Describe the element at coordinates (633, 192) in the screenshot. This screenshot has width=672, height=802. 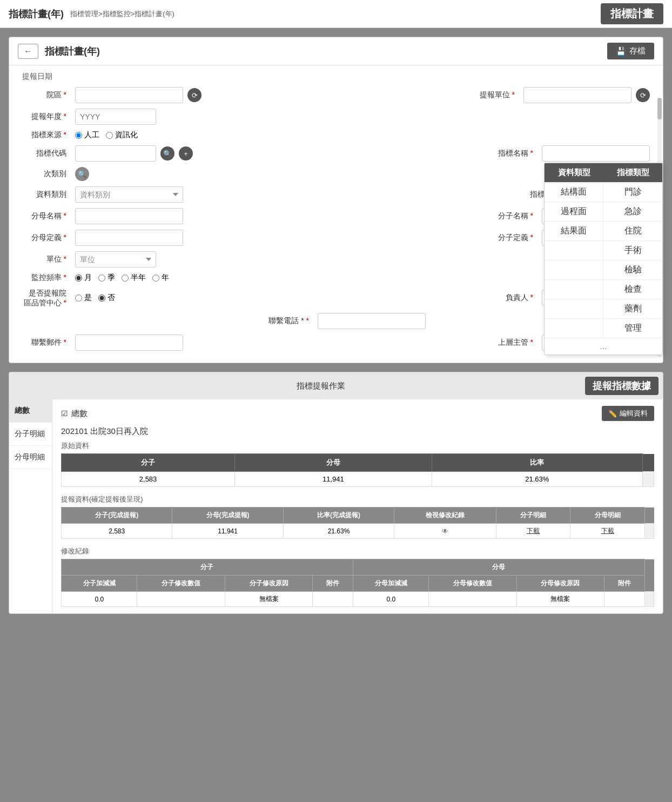
I see `dropdown-cell-0-2: 門診` at that location.